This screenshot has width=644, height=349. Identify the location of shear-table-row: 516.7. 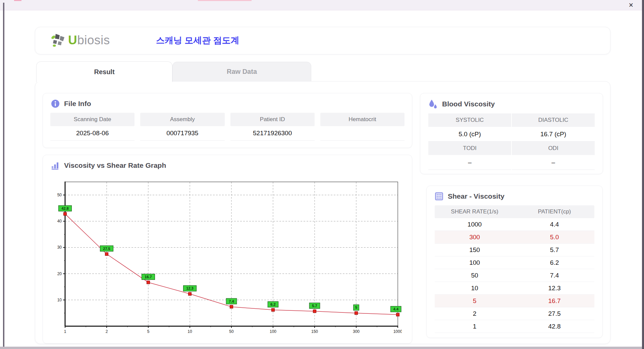
(515, 301).